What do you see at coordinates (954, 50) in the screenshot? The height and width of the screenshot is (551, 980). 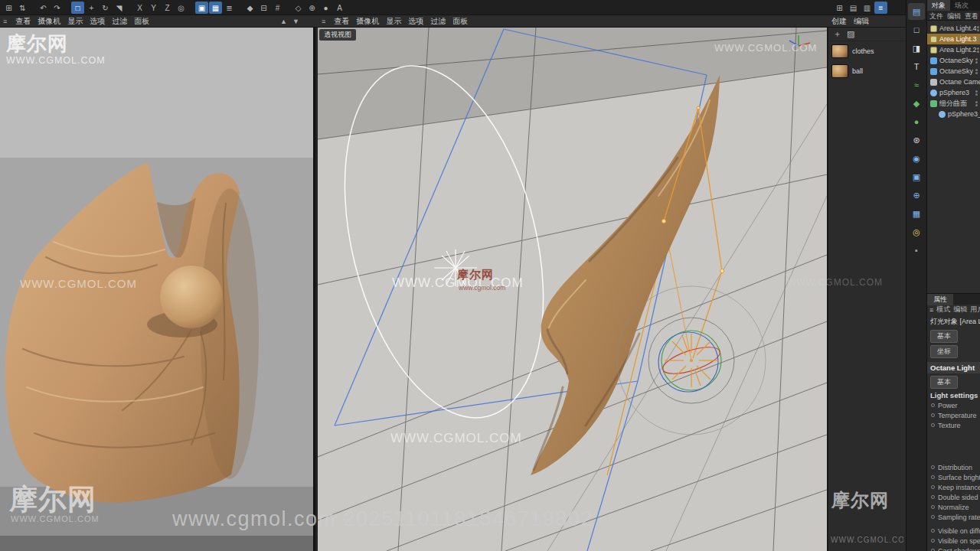 I see `tree-item-area-light-2: Area Light.2` at bounding box center [954, 50].